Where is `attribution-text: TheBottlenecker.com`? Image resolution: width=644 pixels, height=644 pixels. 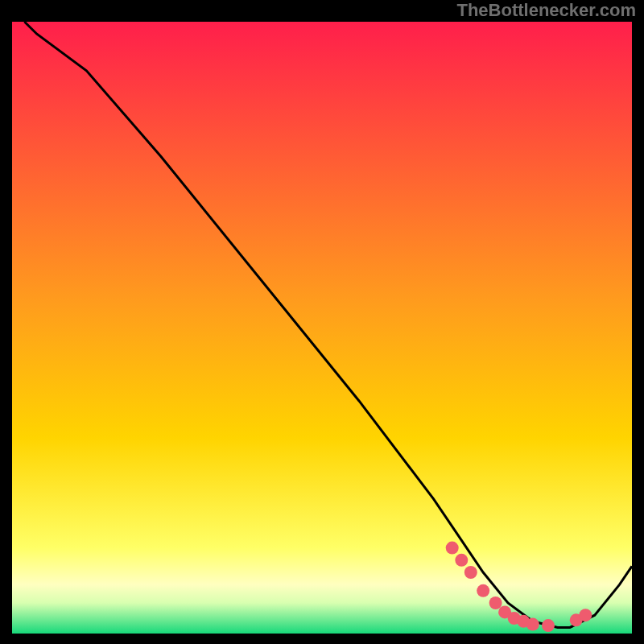
attribution-text: TheBottlenecker.com is located at coordinates (546, 10).